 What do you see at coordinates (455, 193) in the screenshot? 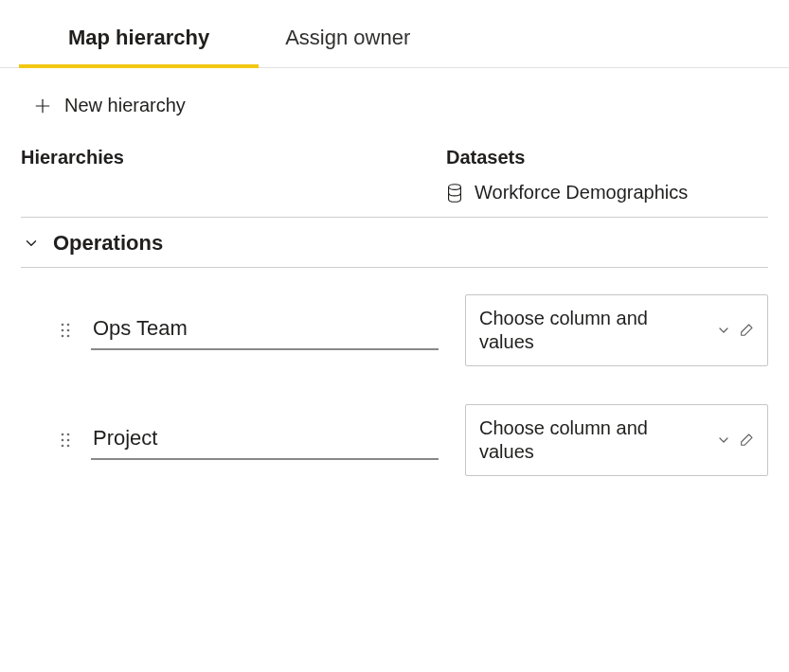
I see `database-icon` at bounding box center [455, 193].